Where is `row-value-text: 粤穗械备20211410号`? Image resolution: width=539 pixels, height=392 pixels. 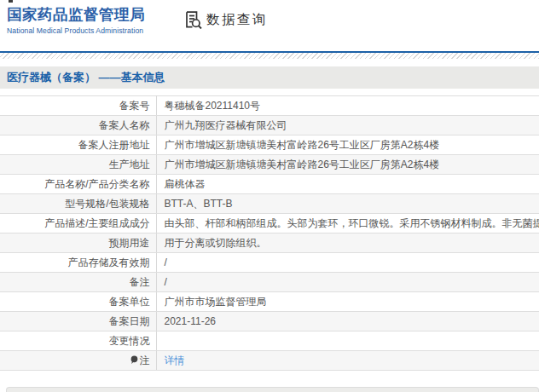
row-value-text: 粤穗械备20211410号 is located at coordinates (213, 106).